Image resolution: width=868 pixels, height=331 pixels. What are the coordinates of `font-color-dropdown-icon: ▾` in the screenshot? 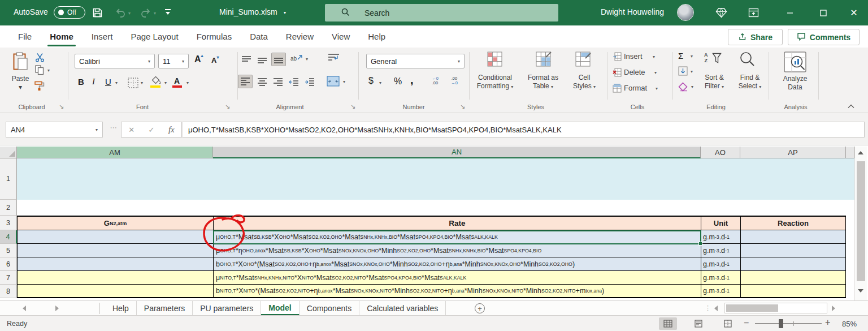 It's located at (188, 83).